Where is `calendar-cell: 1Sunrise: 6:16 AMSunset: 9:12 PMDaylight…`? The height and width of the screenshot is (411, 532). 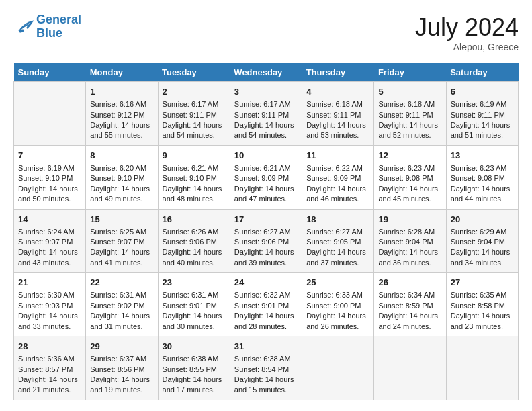 calendar-cell: 1Sunrise: 6:16 AMSunset: 9:12 PMDaylight… is located at coordinates (122, 114).